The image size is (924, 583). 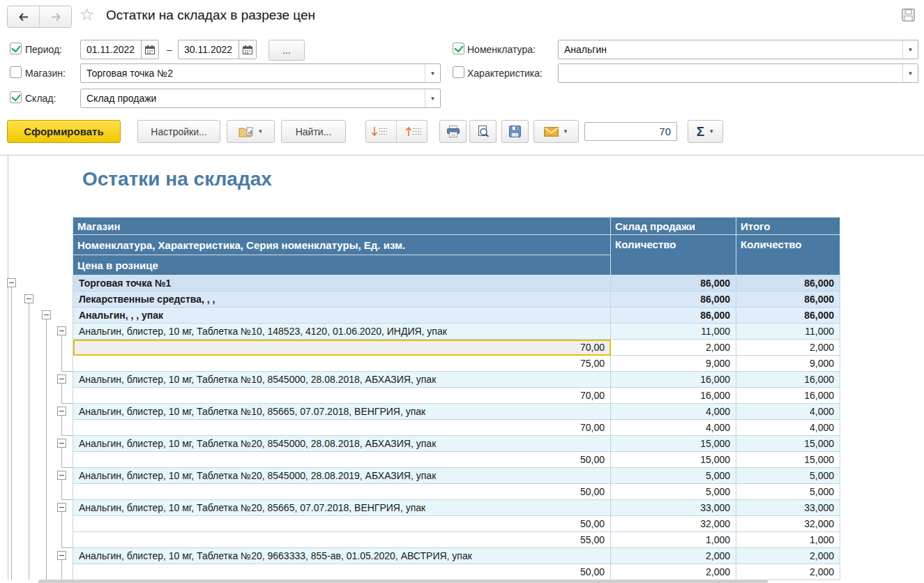 I want to click on table-row: 50,00 5,000 5,000, so click(x=457, y=492).